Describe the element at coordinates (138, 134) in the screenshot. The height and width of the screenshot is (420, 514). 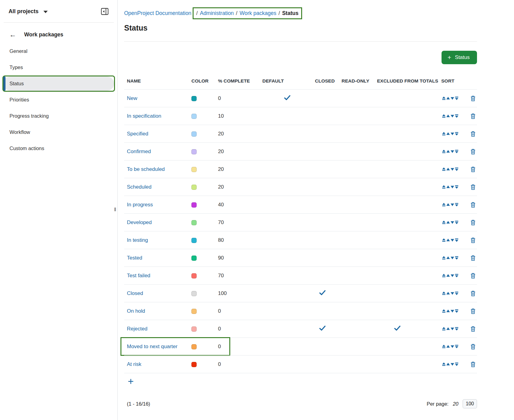
I see `status-name-link: Specified` at that location.